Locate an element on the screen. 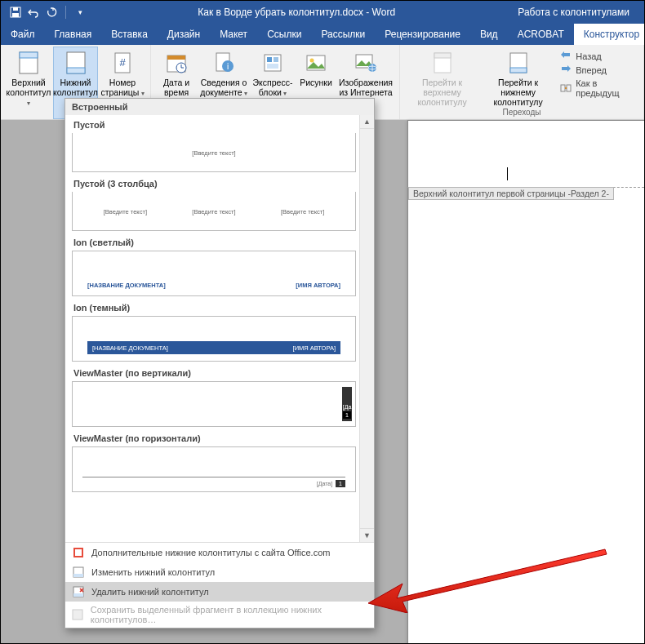 This screenshot has height=644, width=645. menu-edit-footer: Изменить нижний колонтитул is located at coordinates (220, 572).